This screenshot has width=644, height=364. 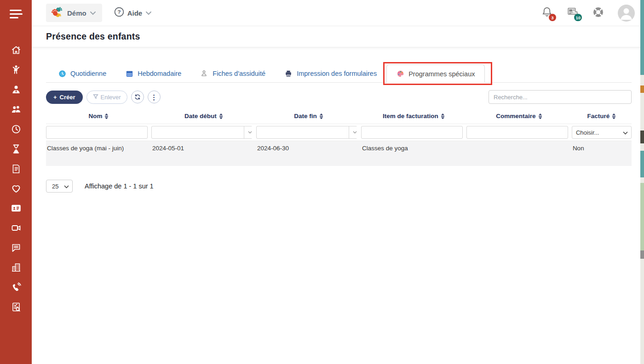 What do you see at coordinates (339, 97) in the screenshot?
I see `toolbar: + Créer Enlever ⋮` at bounding box center [339, 97].